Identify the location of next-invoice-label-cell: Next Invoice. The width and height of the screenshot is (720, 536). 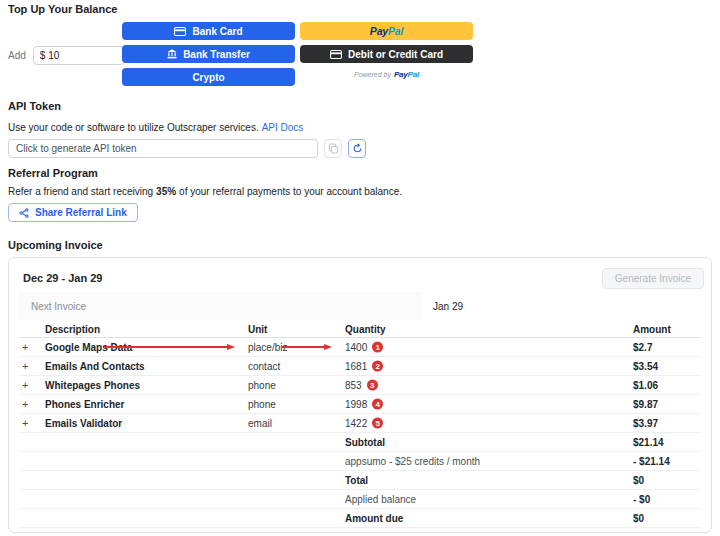
(220, 306).